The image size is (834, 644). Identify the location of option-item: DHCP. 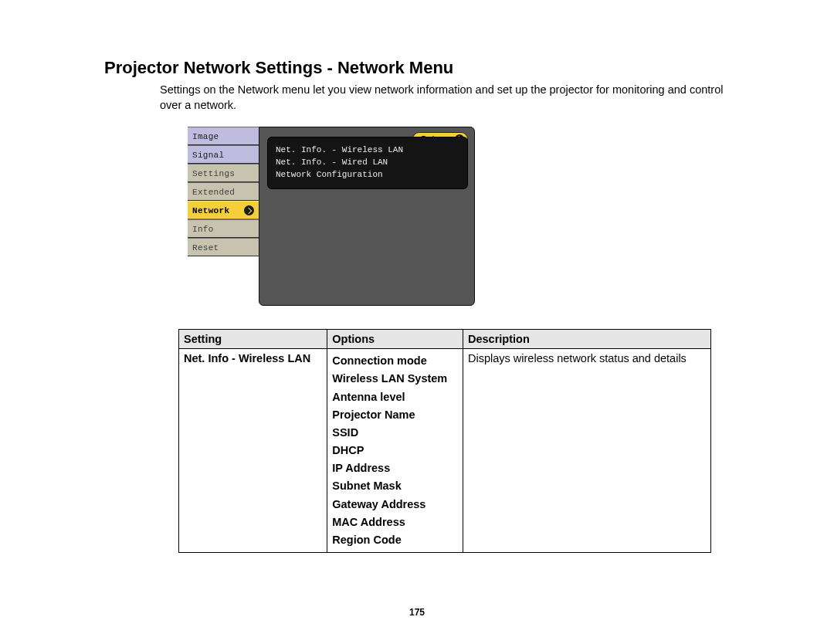
(395, 451).